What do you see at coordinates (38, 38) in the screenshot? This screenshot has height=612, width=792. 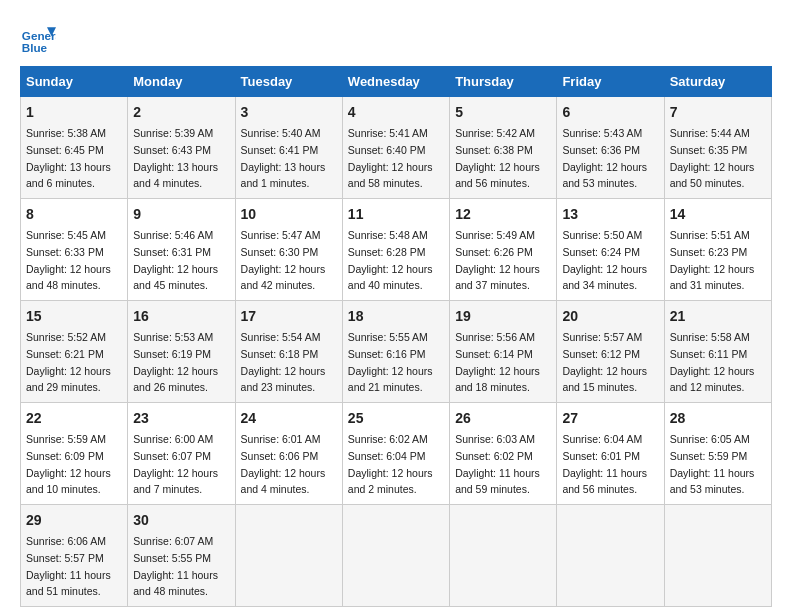 I see `logo-icon: General Blue` at bounding box center [38, 38].